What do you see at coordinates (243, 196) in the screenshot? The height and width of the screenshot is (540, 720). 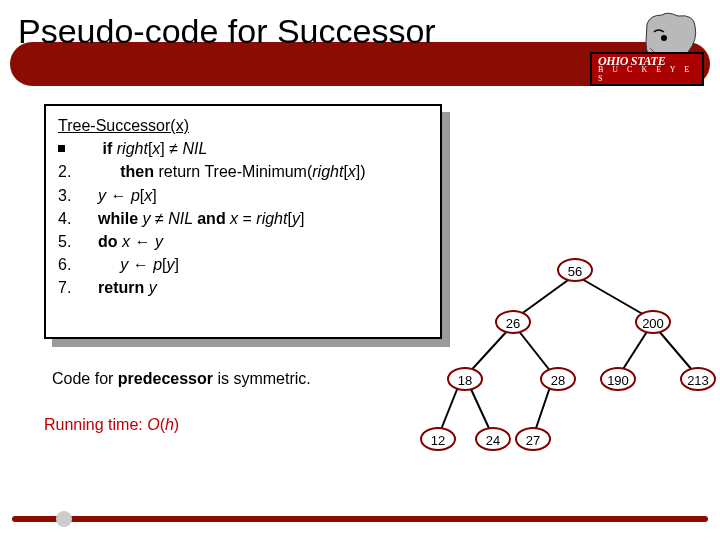 I see `code-line-3: 3. y ← p[x]` at bounding box center [243, 196].